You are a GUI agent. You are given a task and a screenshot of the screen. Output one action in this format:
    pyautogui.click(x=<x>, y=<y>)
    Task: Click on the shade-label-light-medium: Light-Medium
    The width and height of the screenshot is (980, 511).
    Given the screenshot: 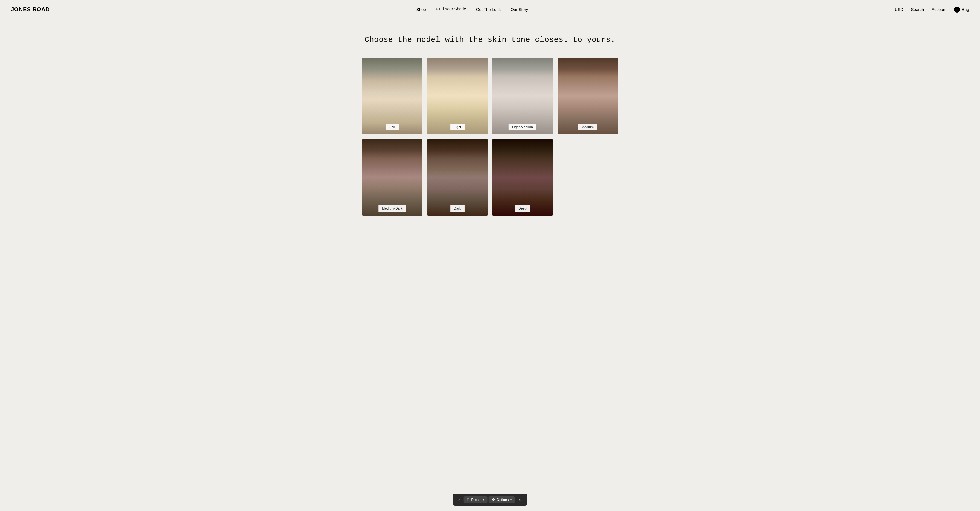 What is the action you would take?
    pyautogui.click(x=523, y=127)
    